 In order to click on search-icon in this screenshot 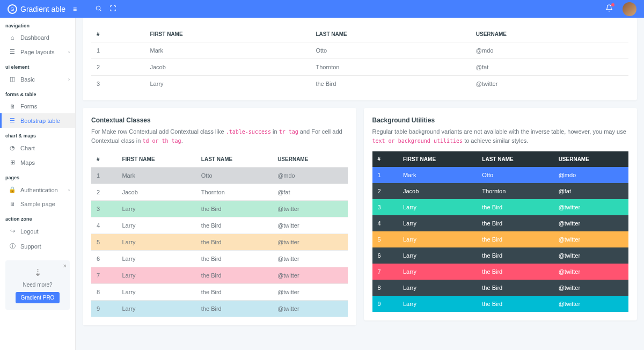, I will do `click(99, 9)`.